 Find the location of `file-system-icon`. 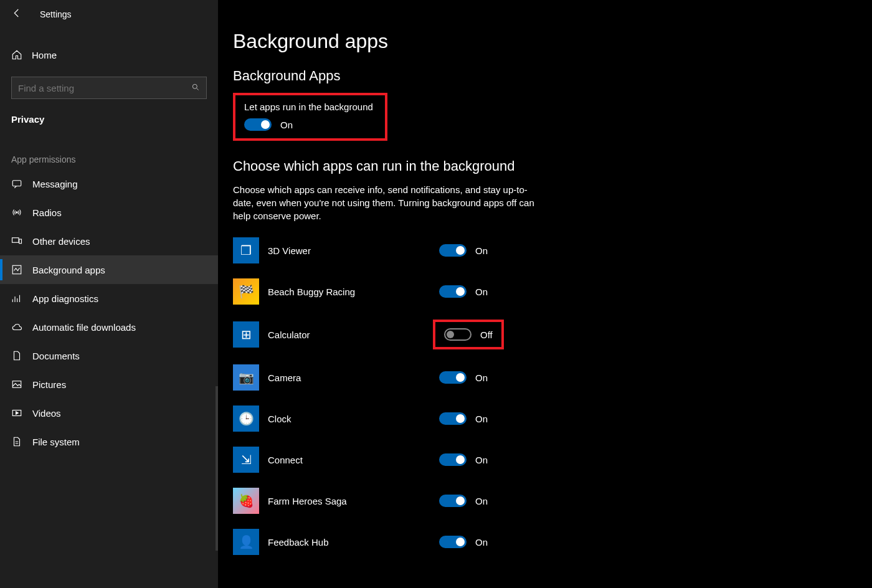

file-system-icon is located at coordinates (17, 442).